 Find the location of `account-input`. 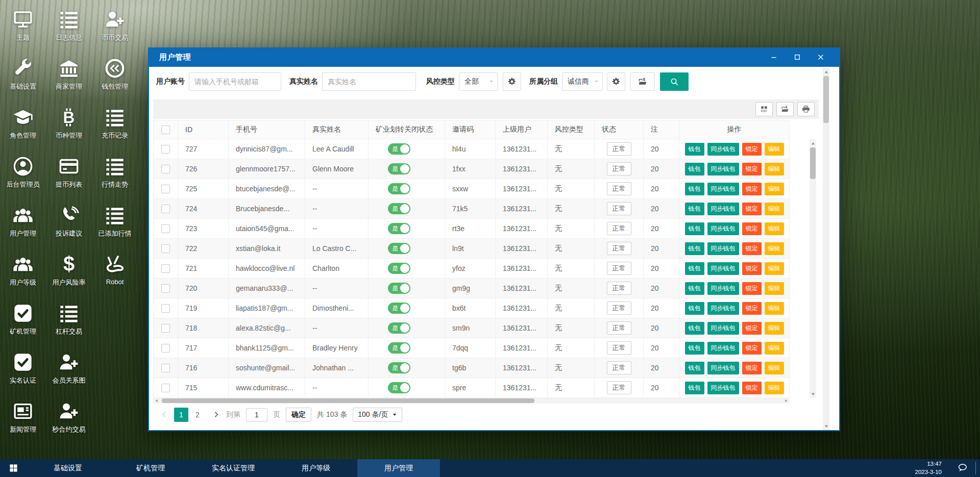

account-input is located at coordinates (235, 82).